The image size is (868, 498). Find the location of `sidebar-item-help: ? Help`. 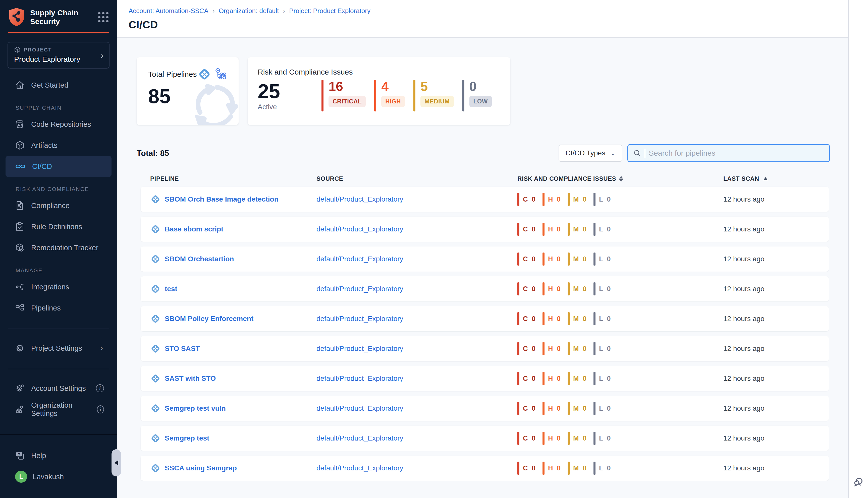

sidebar-item-help: ? Help is located at coordinates (59, 456).